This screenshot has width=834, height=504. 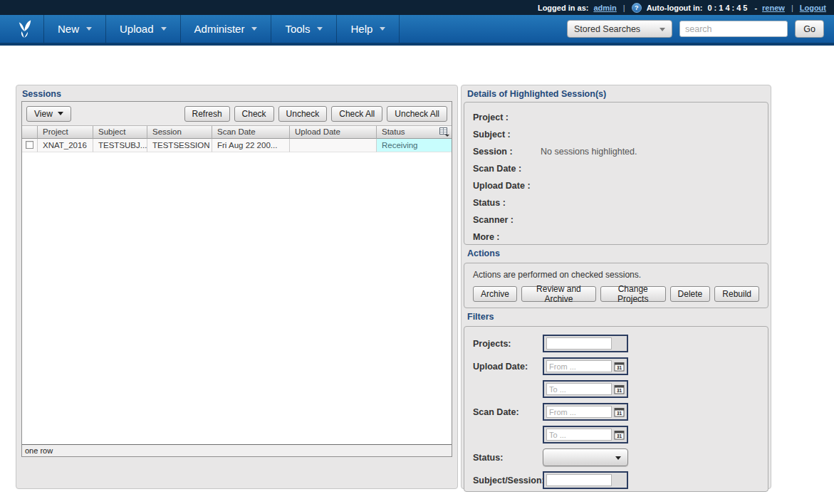 I want to click on refresh-button: Refresh, so click(x=207, y=114).